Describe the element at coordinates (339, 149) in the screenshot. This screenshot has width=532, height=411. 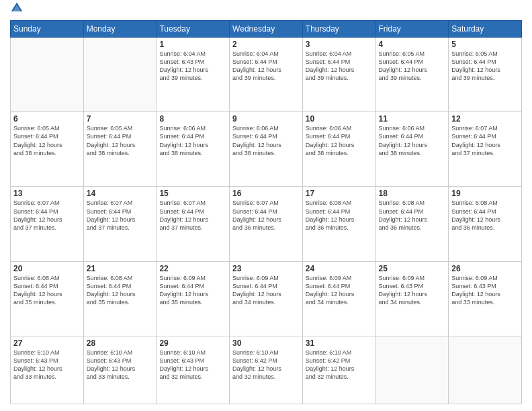
I see `calendar-cell: 10Sunrise: 6:06 AM Sunset: 6:44 PM Dayli…` at that location.